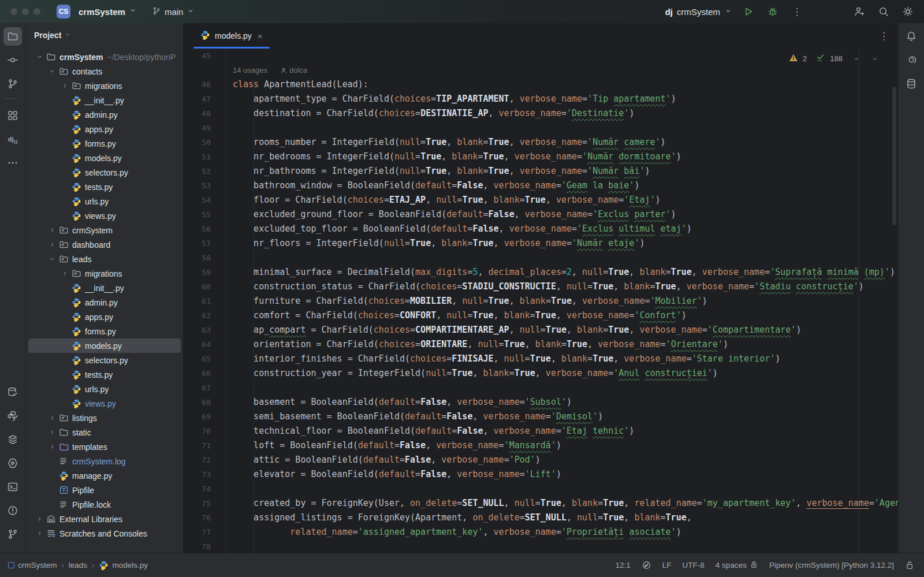  Describe the element at coordinates (198, 460) in the screenshot. I see `line-number: 72` at that location.